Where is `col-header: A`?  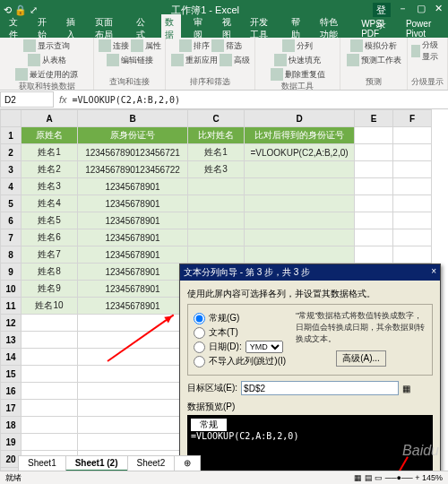
col-header: A is located at coordinates (50, 118).